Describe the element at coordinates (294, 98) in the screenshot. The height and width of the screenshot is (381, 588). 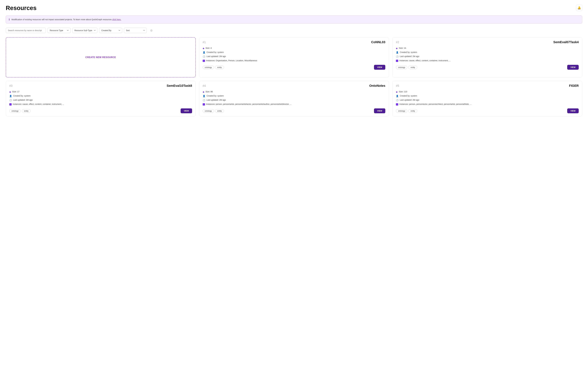
I see `card-meta: ◆ Size: 86 👤 Created by: system 🕐 Last u…` at that location.